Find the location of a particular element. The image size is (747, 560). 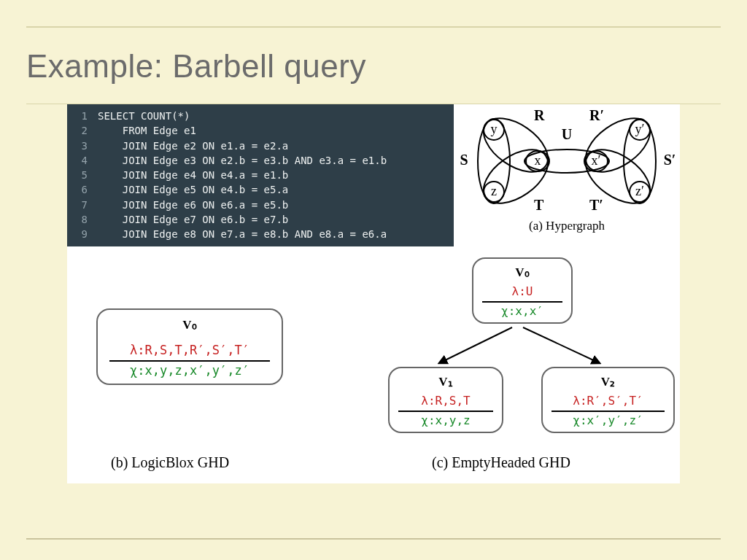

code-text: SELECT COUNT(*) is located at coordinates (144, 116).